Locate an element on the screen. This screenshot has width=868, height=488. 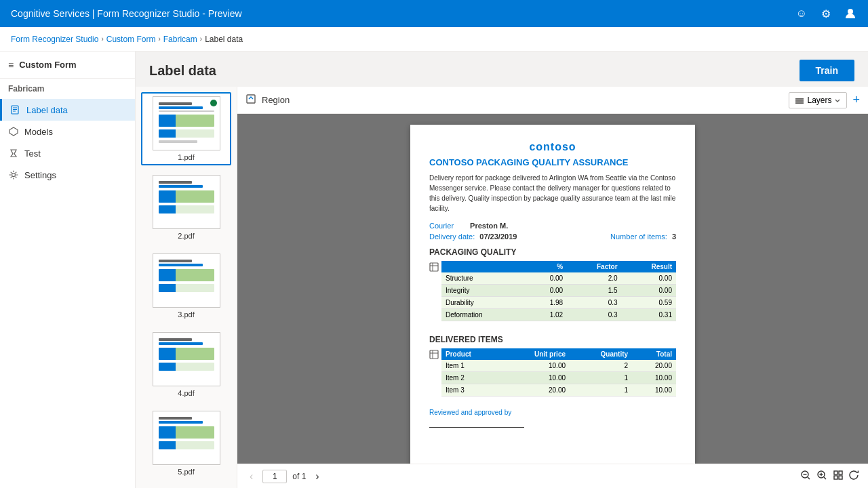
pq-cell-2-2: 0.3 is located at coordinates (594, 303).